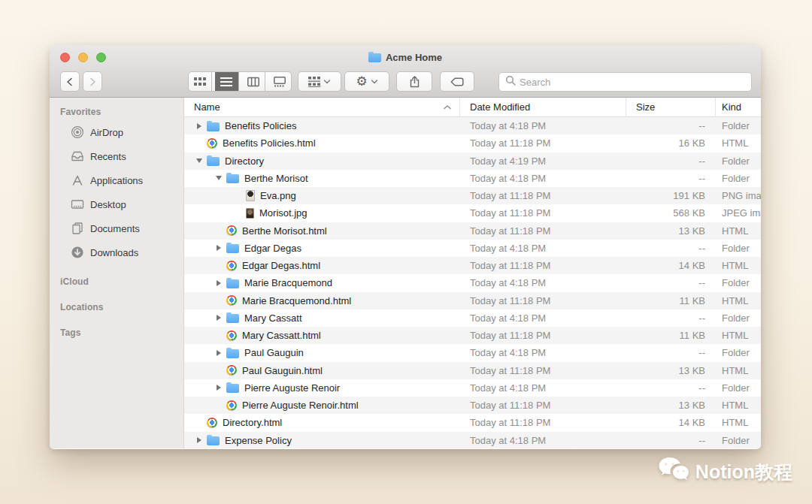 The height and width of the screenshot is (504, 812). Describe the element at coordinates (92, 81) in the screenshot. I see `forward-button` at that location.